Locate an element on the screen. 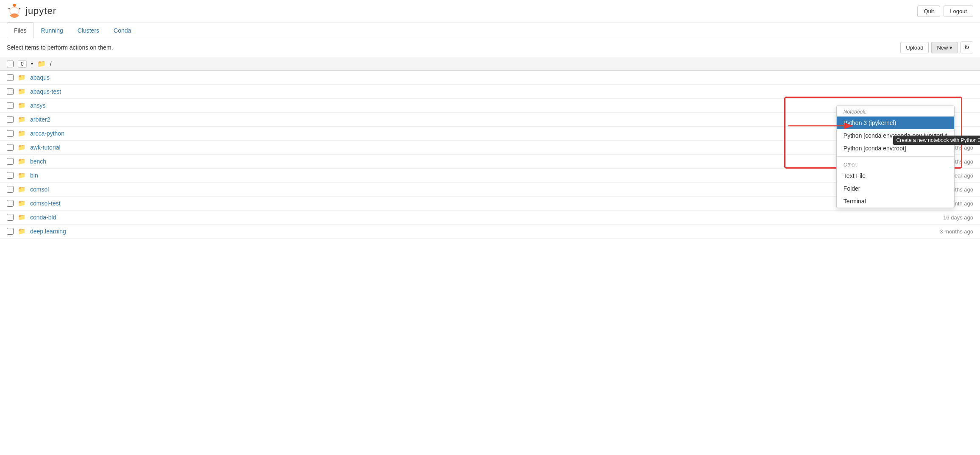 This screenshot has width=980, height=455. table-row: 📁 bench 4 months ago is located at coordinates (490, 162).